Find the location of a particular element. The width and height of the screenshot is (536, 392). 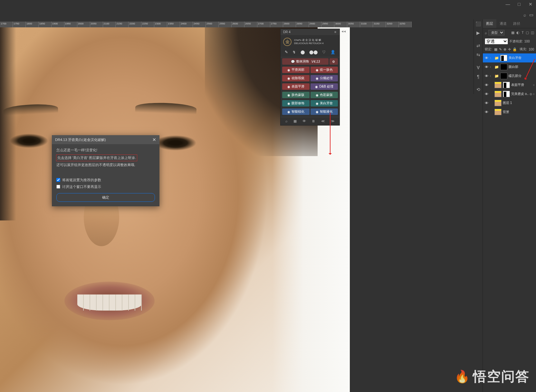

close-button: ✕ is located at coordinates (530, 4).